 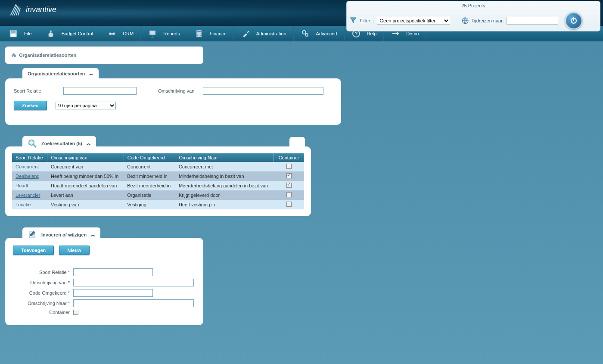 I want to click on menu-finance: Finance, so click(x=211, y=34).